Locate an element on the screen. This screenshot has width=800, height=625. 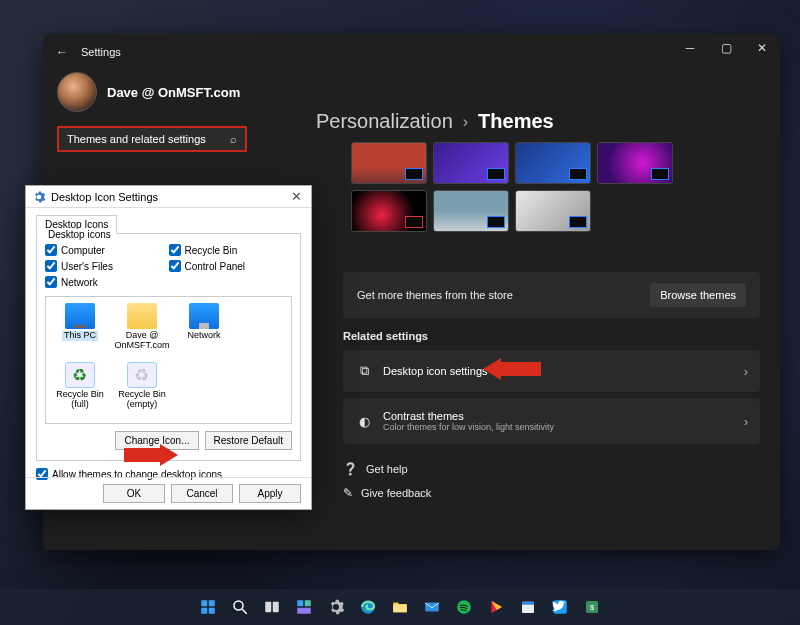
file-explorer-icon is located at coordinates (400, 607).